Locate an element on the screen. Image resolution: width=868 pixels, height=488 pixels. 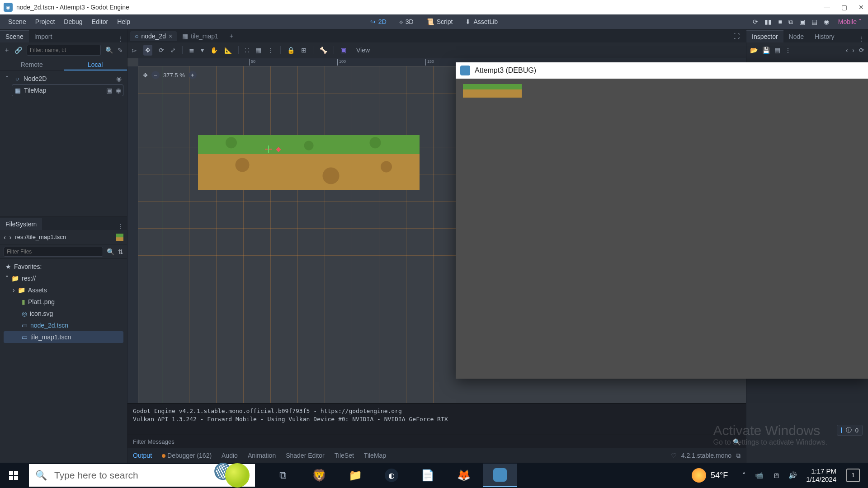
tab-inspector: Inspector is located at coordinates (765, 36).